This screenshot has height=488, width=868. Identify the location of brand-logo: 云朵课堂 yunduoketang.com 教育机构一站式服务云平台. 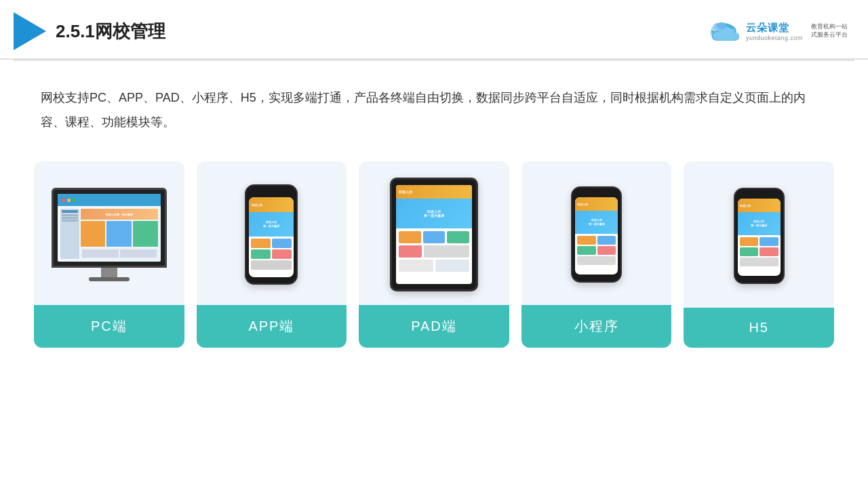
(777, 31).